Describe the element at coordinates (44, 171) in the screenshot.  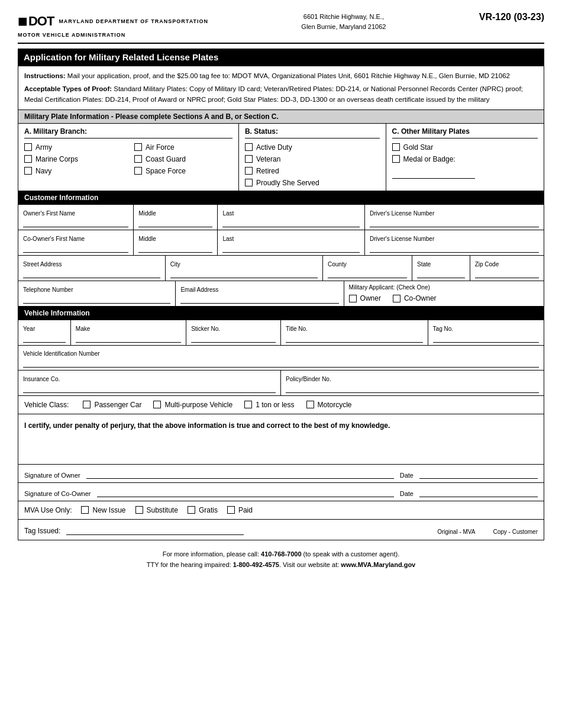
I see `navy-label: Navy` at that location.